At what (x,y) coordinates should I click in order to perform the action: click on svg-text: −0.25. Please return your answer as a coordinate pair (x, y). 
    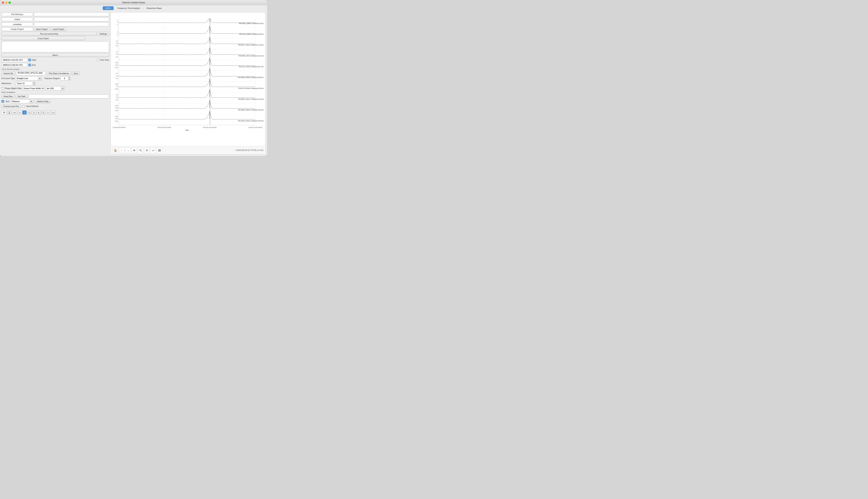
    Looking at the image, I should click on (116, 121).